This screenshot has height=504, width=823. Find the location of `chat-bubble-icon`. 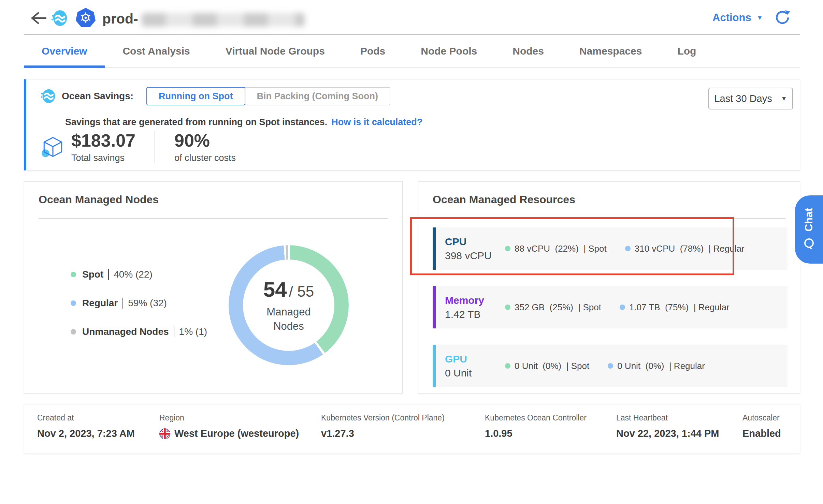

chat-bubble-icon is located at coordinates (809, 244).